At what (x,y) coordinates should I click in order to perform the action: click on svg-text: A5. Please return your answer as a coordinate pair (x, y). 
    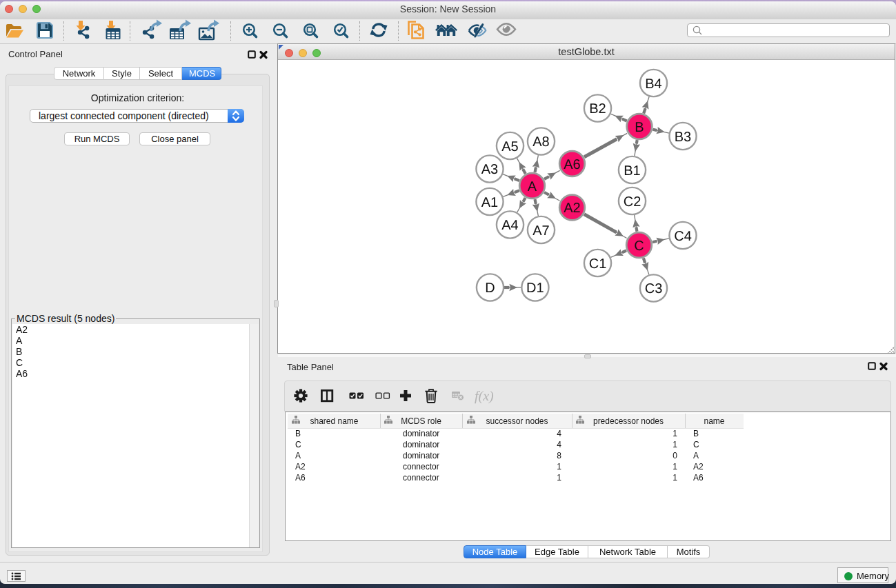
    Looking at the image, I should click on (510, 147).